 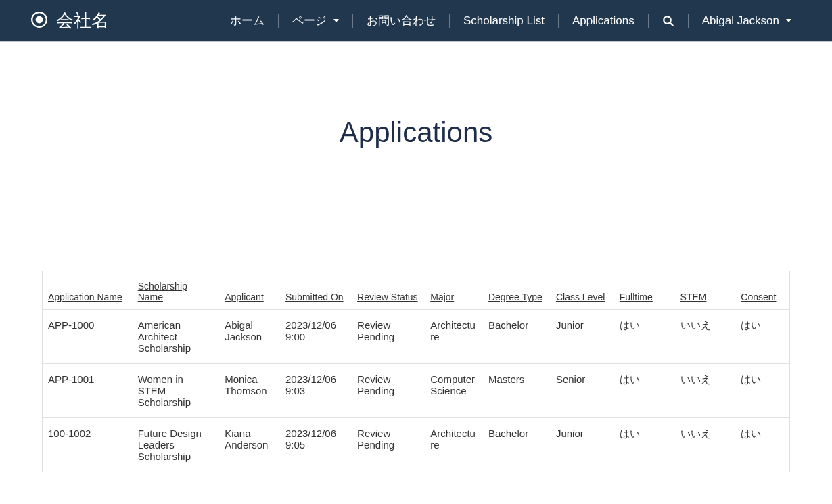 What do you see at coordinates (248, 20) in the screenshot?
I see `nav-home: ホーム` at bounding box center [248, 20].